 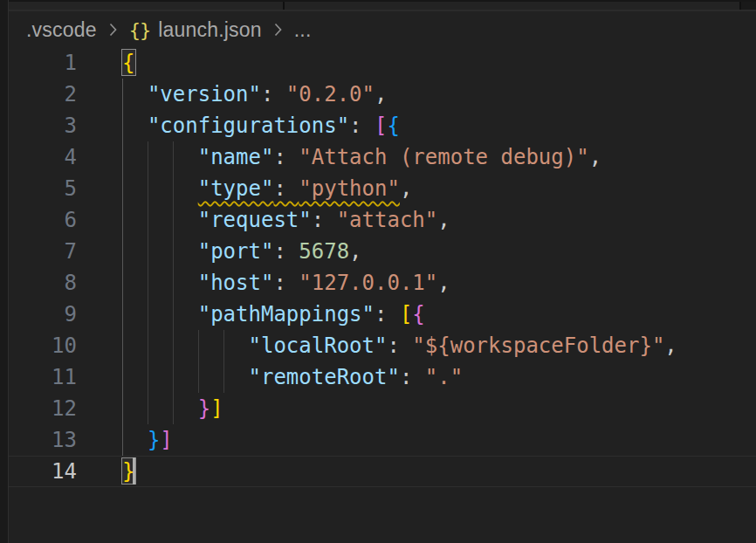 What do you see at coordinates (38, 189) in the screenshot?
I see `line-number: 5` at bounding box center [38, 189].